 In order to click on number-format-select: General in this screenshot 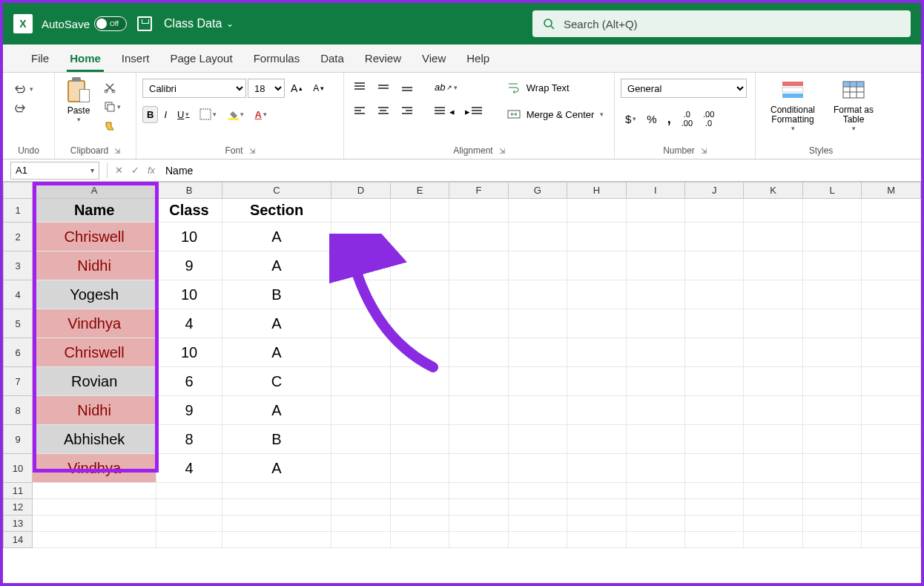, I will do `click(684, 88)`.